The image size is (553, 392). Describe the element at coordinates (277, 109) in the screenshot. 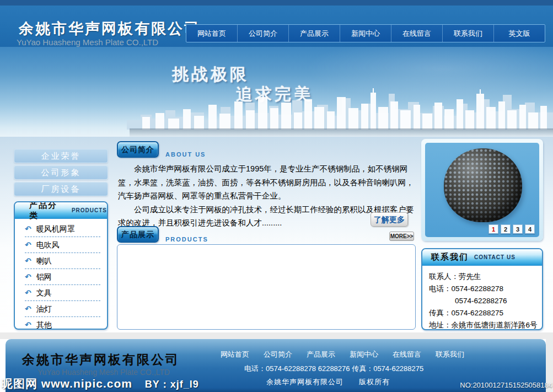

I see `city-skyline-graphic` at that location.